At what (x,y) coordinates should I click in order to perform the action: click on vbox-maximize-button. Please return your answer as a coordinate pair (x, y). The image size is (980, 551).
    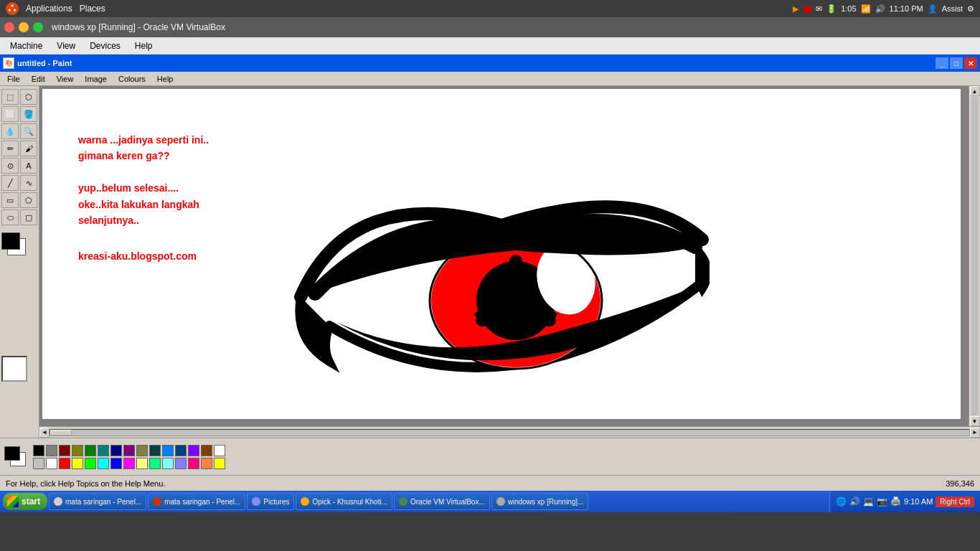
    Looking at the image, I should click on (38, 27).